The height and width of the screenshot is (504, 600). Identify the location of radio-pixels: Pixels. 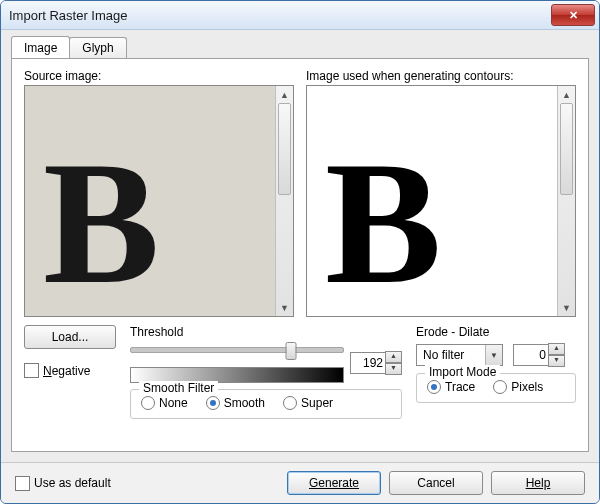
(518, 387).